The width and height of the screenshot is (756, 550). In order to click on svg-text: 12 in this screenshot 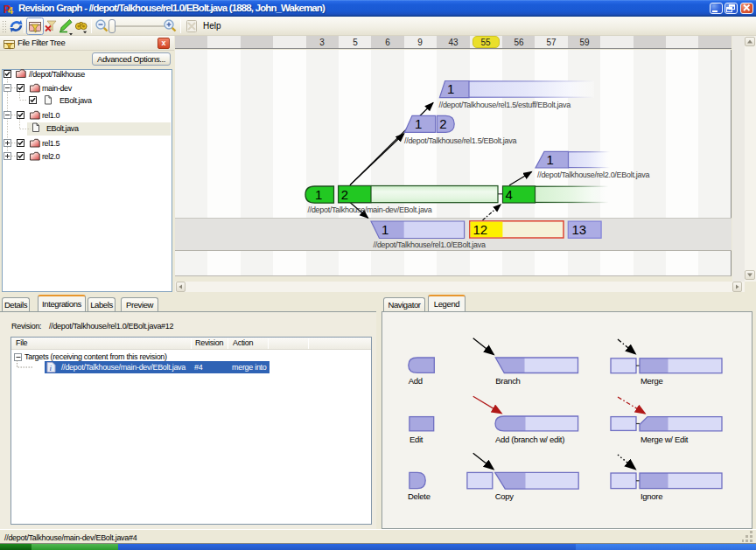, I will do `click(481, 229)`.